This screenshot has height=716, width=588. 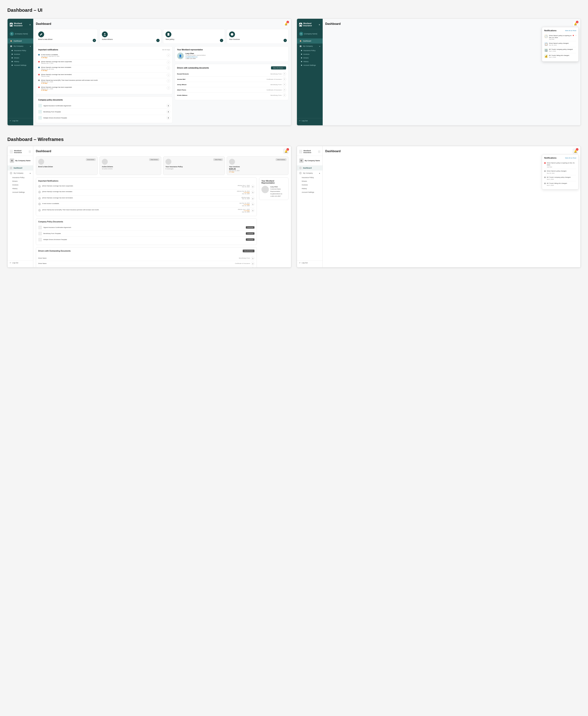 I want to click on unread-indicator, so click(x=573, y=35).